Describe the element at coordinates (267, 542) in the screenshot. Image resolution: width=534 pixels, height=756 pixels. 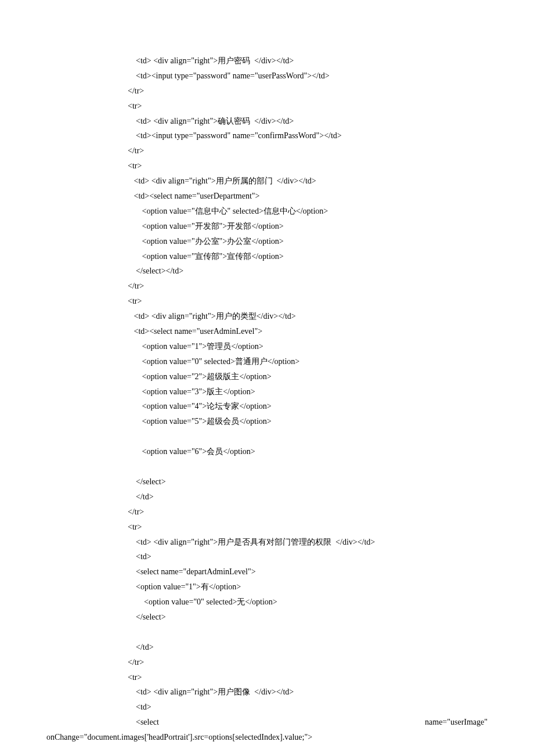
I see `code-line: <td> <div align="right">用户是否具有对部门管理的权限 <…` at that location.